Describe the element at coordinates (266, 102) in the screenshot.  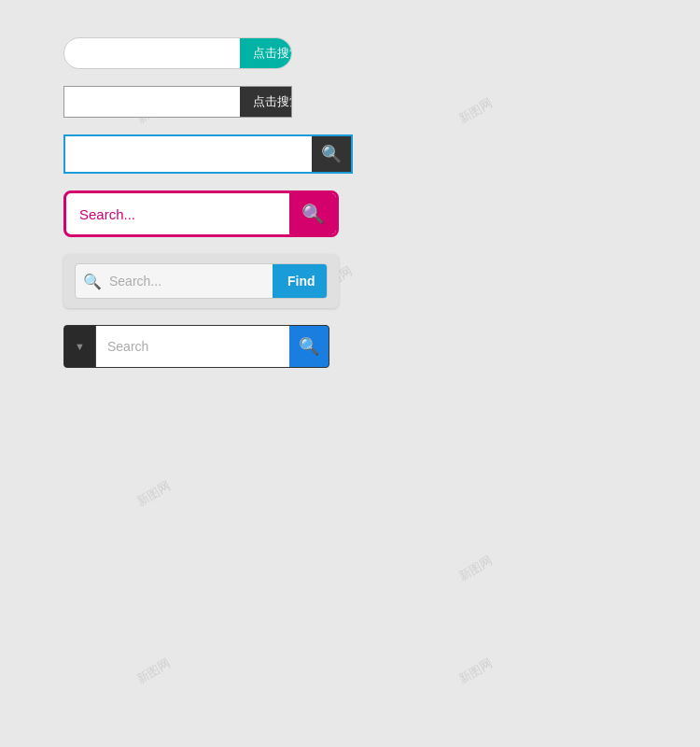
I see `search-button-2: 点击搜索` at that location.